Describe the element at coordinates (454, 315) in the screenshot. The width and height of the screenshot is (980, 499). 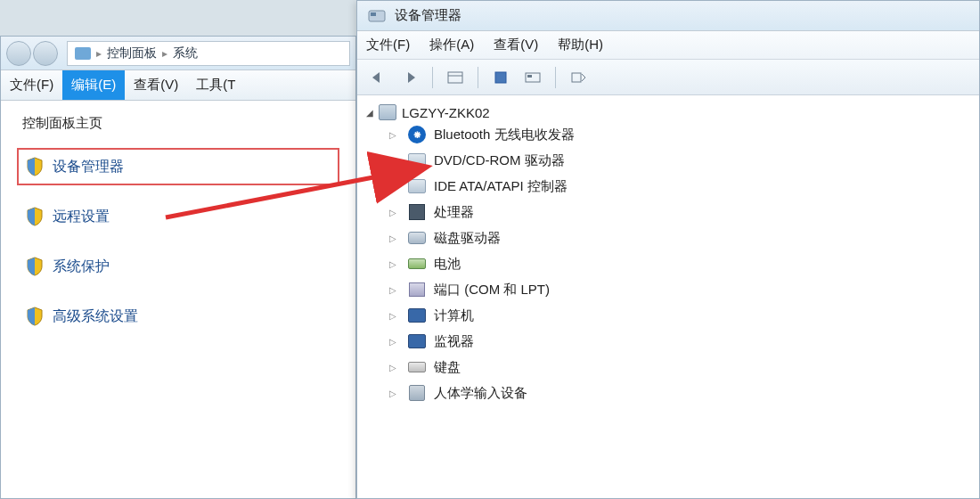
I see `tree-node-label: 计算机` at that location.